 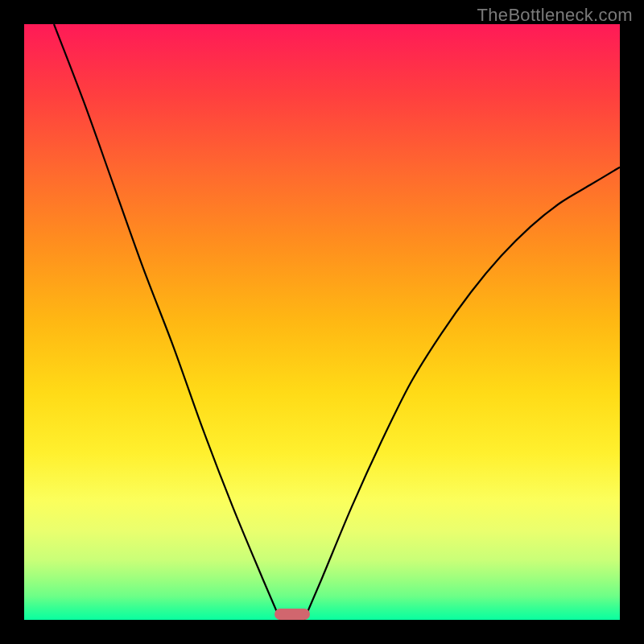 What do you see at coordinates (555, 15) in the screenshot?
I see `watermark-text: TheBottleneck.com` at bounding box center [555, 15].